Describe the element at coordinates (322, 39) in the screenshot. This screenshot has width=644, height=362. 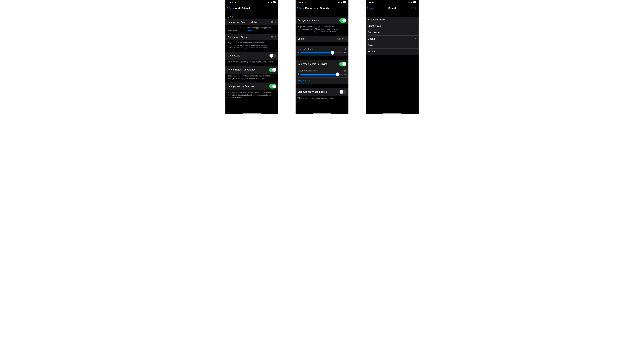
I see `row-sound: Sound Ocean` at that location.